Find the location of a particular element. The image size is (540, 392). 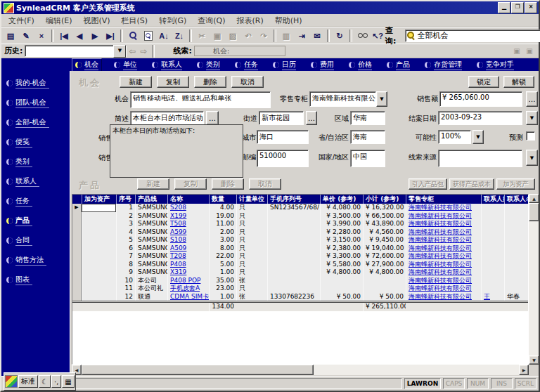

prev-record-button: ◀ is located at coordinates (79, 36).